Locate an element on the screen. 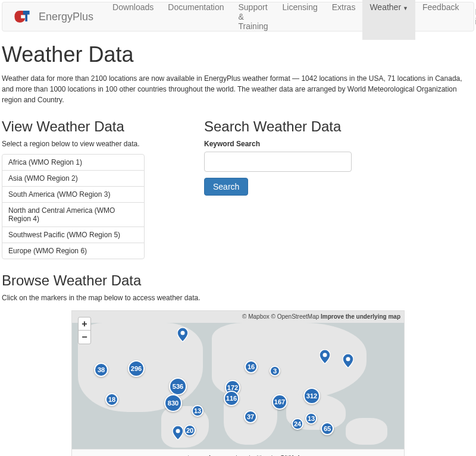 The width and height of the screenshot is (476, 456). view-subtext: Select a region below to view weather da… is located at coordinates (103, 144).